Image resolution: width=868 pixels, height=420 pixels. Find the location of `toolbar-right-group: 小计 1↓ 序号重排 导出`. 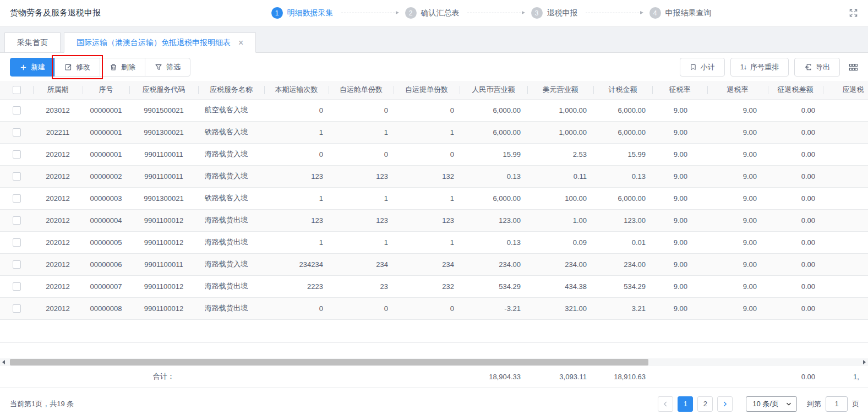

toolbar-right-group: 小计 1↓ 序号重排 导出 is located at coordinates (769, 67).